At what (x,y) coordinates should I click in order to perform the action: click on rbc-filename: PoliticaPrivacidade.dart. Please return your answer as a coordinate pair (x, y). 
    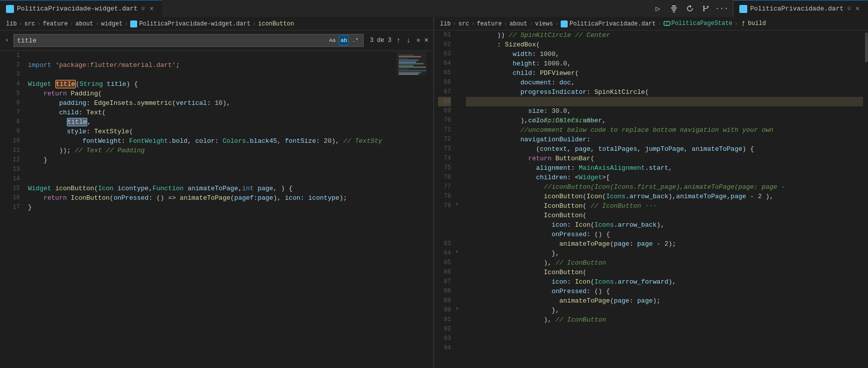
    Looking at the image, I should click on (613, 24).